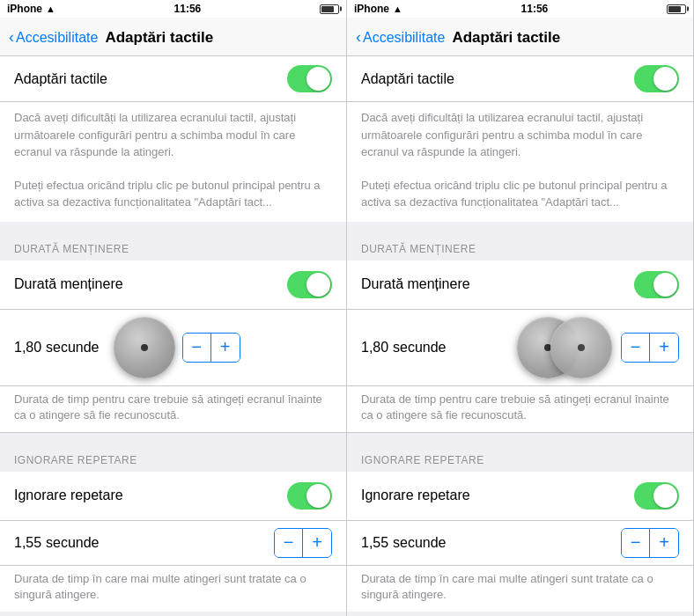 The image size is (694, 616). I want to click on durata-toggle-row-right: Durată menținere, so click(520, 285).